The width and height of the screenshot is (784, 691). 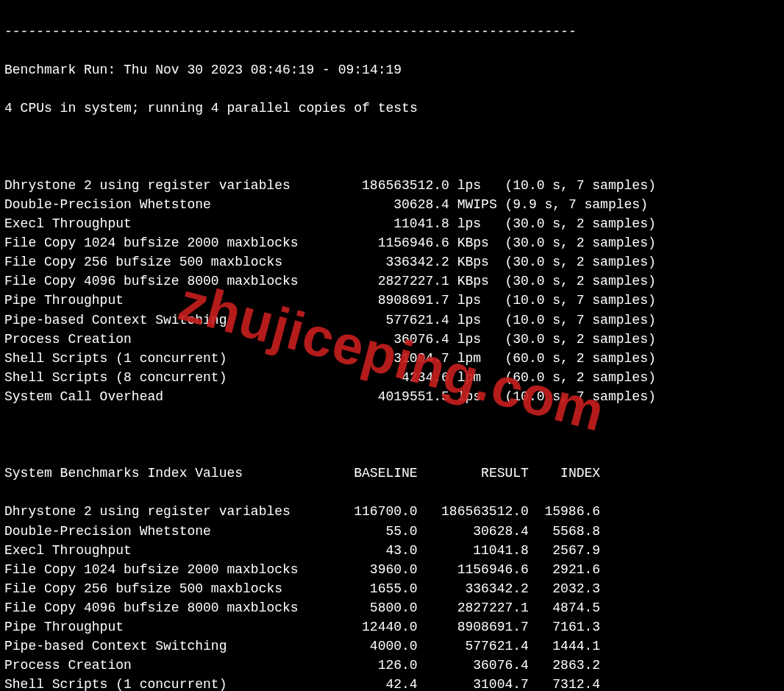 What do you see at coordinates (163, 378) in the screenshot?
I see `test-name: Shell Scripts (8 concurrent)` at bounding box center [163, 378].